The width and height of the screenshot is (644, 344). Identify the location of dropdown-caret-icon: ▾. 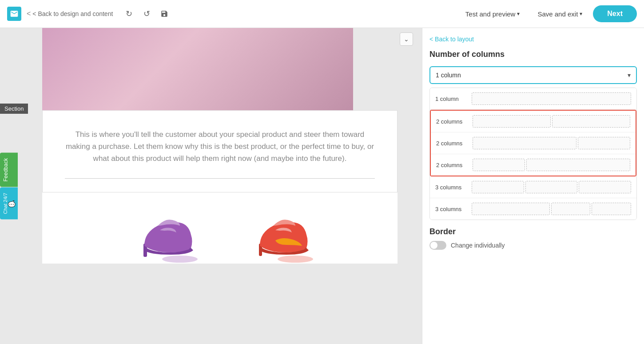
(629, 75).